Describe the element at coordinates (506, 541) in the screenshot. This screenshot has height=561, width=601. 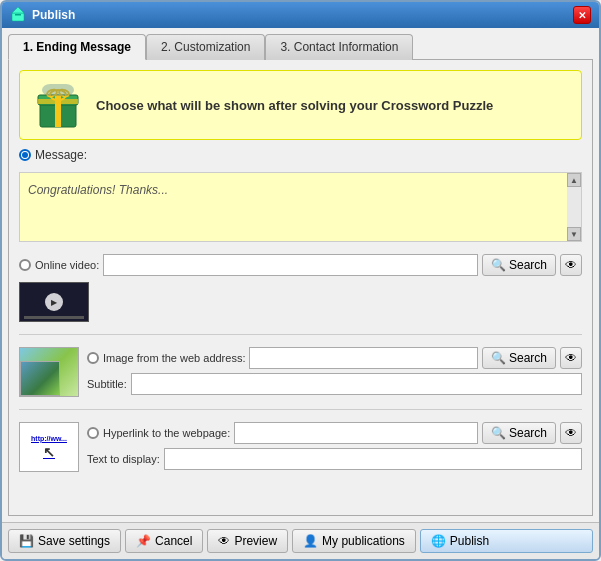
I see `publish-button: 🌐 Publish` at that location.